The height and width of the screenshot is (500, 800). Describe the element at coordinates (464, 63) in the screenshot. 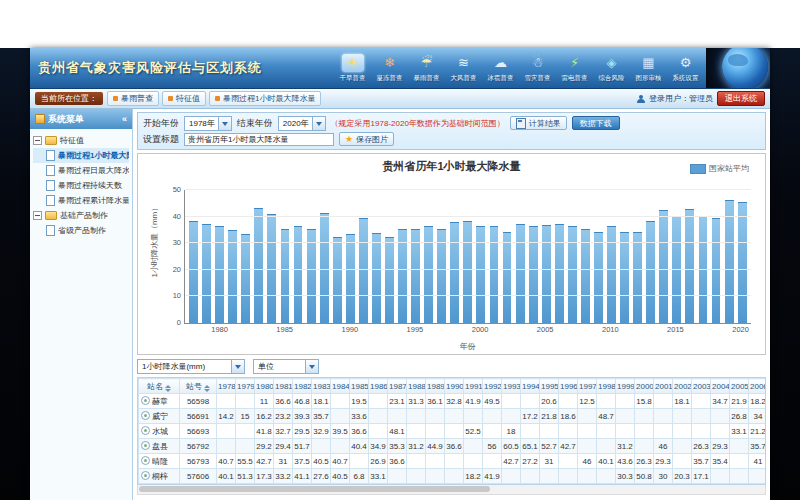

I see `module-icon-box: ≋` at that location.